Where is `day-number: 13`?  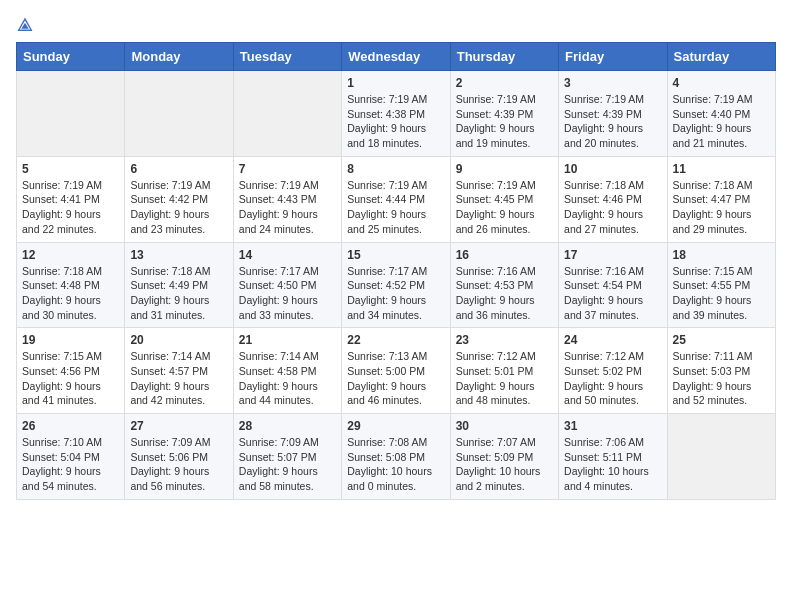 day-number: 13 is located at coordinates (178, 255).